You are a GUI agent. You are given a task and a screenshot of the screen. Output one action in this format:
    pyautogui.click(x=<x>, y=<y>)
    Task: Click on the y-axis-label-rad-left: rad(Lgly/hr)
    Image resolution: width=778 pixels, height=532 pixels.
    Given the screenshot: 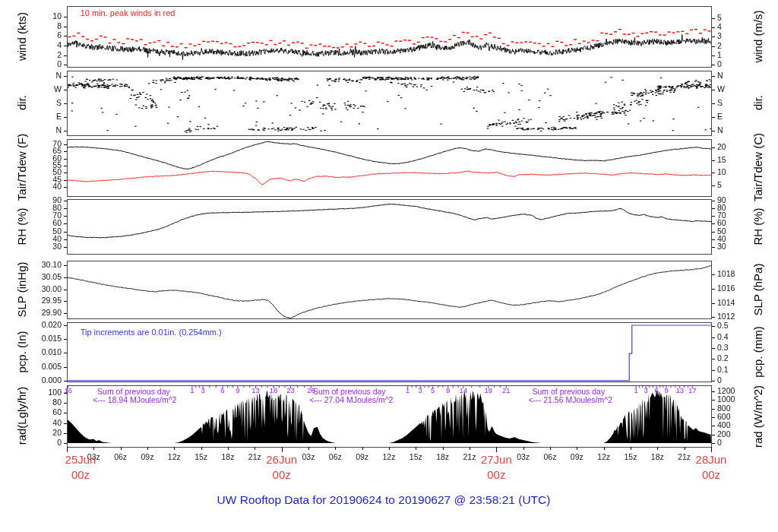 What is the action you would take?
    pyautogui.click(x=21, y=416)
    